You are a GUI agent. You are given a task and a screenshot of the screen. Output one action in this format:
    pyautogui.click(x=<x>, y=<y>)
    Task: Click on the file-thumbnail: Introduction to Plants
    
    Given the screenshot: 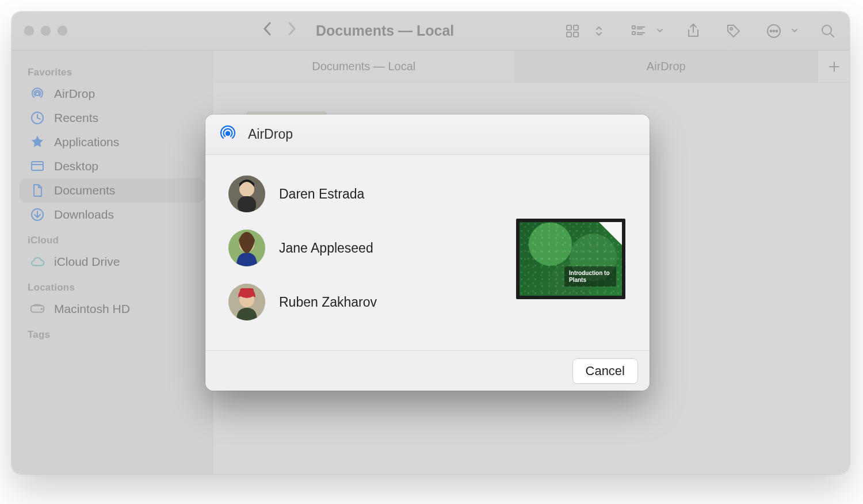 What is the action you would take?
    pyautogui.click(x=571, y=259)
    